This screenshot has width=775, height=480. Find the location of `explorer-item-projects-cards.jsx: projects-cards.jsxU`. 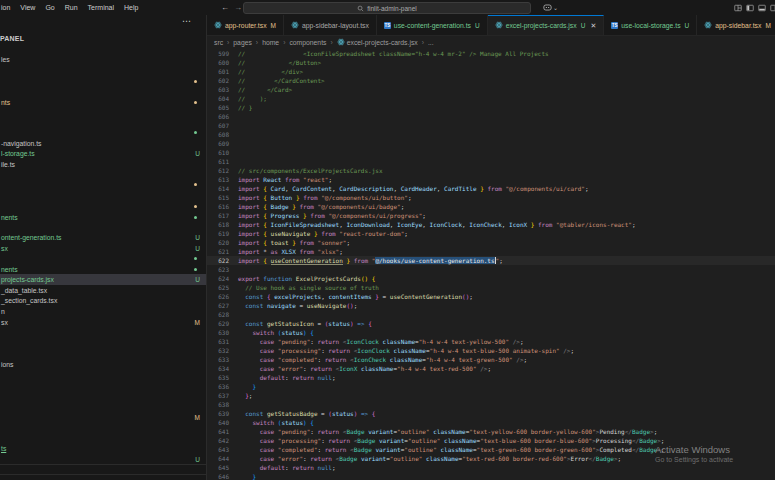

explorer-item-projects-cards.jsx: projects-cards.jsxU is located at coordinates (103, 280).